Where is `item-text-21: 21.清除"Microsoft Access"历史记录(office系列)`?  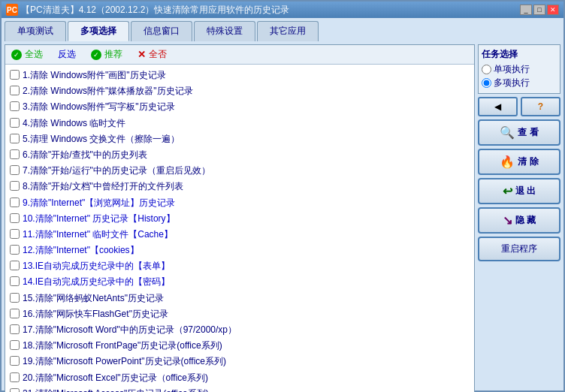
item-text-21: 21.清除"Microsoft Access"历史记录(office系列) is located at coordinates (116, 389).